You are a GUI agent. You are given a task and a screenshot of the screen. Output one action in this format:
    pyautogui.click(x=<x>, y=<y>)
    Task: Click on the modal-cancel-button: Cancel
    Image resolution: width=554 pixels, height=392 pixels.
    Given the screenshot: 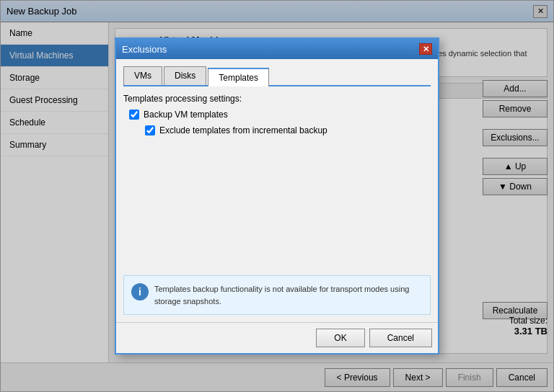 What is the action you would take?
    pyautogui.click(x=401, y=338)
    